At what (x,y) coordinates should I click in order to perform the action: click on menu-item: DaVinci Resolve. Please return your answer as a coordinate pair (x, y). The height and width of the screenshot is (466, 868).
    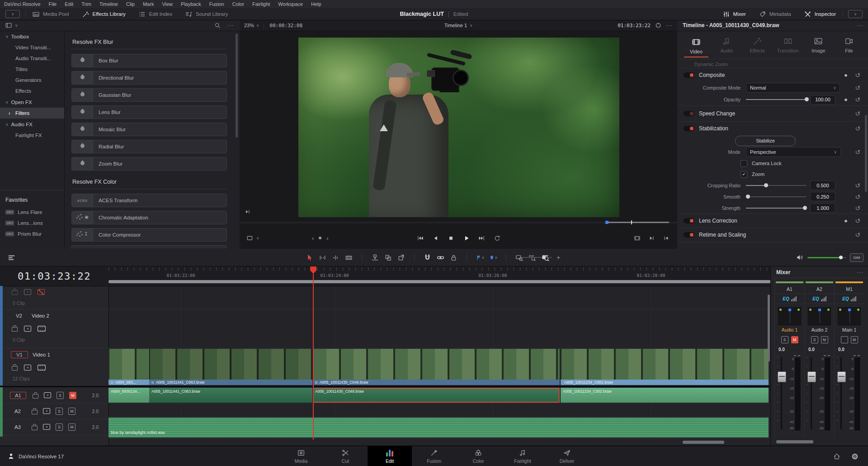
    Looking at the image, I should click on (23, 4).